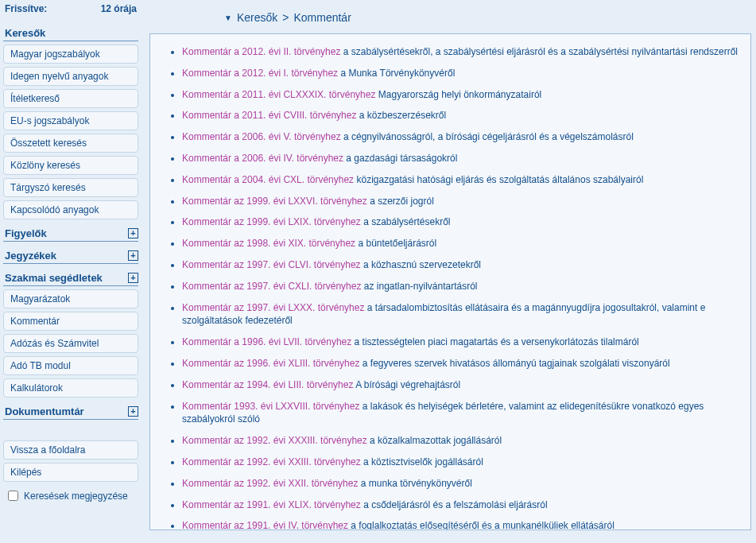  Describe the element at coordinates (270, 483) in the screenshot. I see `entry-link: Kommentár az 1992. évi XXII. törvényhez` at that location.